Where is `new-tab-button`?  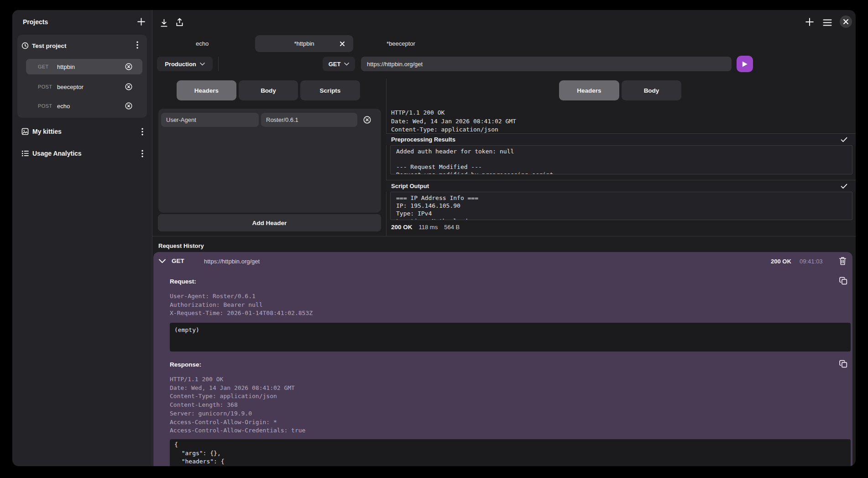
new-tab-button is located at coordinates (810, 23).